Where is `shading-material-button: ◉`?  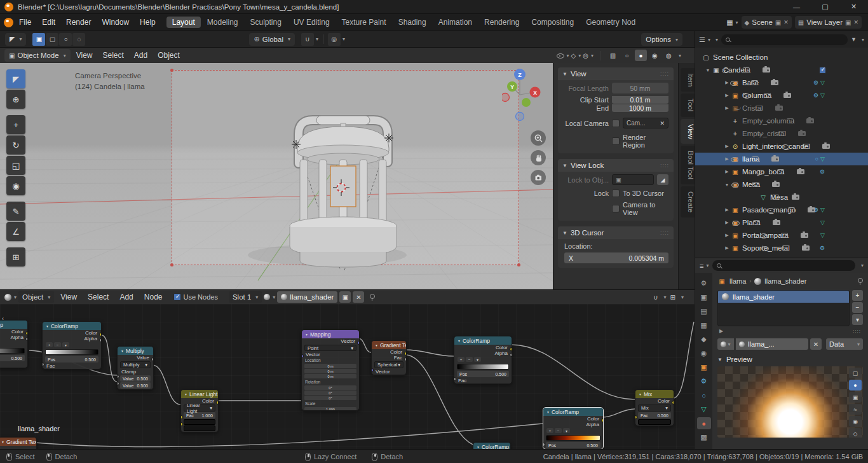 shading-material-button: ◉ is located at coordinates (654, 55).